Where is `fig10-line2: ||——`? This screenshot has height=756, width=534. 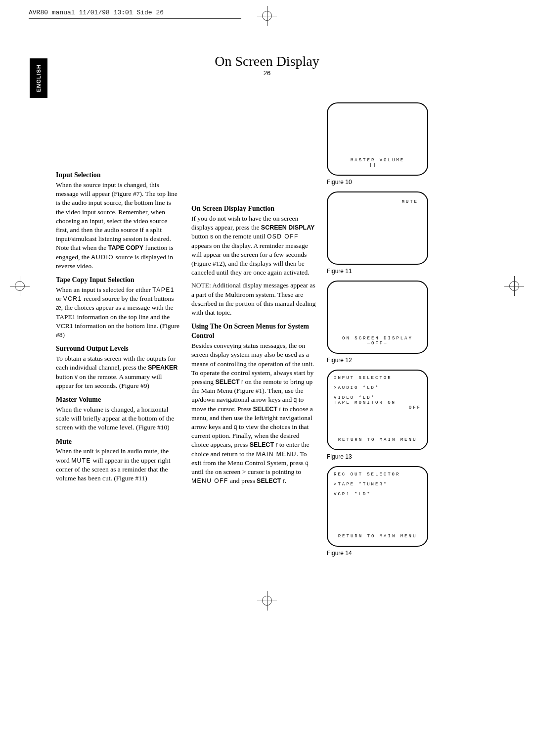
fig10-line2: ||—— is located at coordinates (378, 165).